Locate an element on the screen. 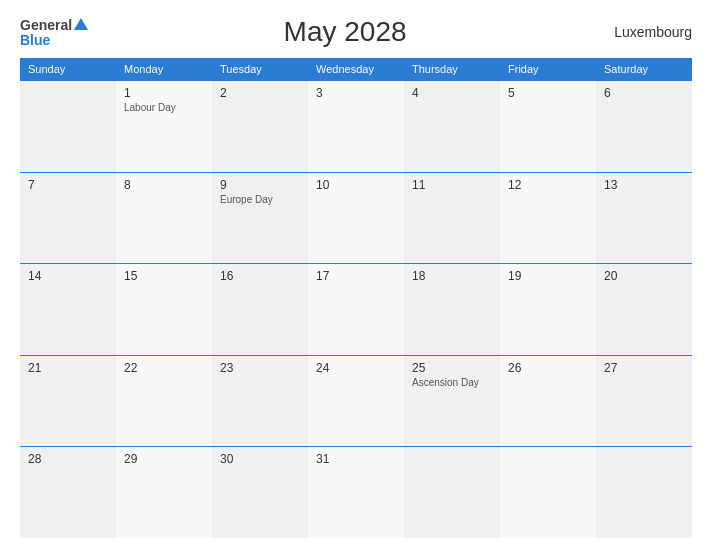 The height and width of the screenshot is (550, 712). day-number: 21 is located at coordinates (68, 368).